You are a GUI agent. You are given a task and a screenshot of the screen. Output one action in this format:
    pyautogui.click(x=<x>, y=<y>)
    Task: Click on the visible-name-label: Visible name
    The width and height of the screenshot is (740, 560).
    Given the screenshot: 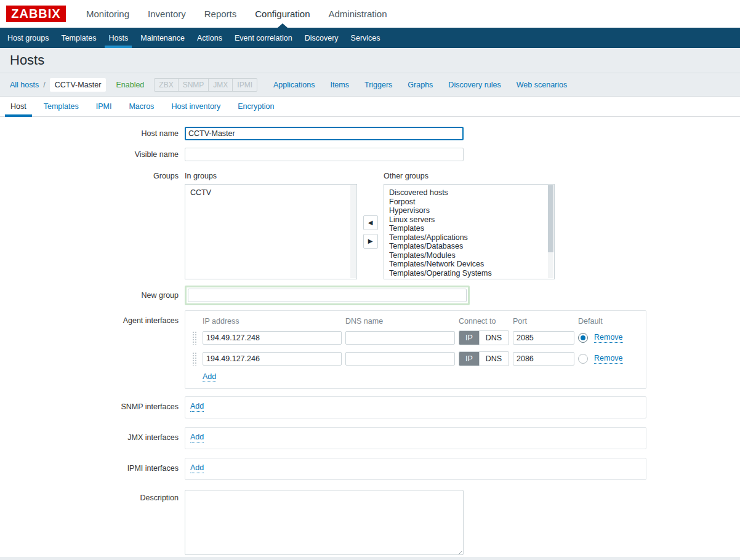 What is the action you would take?
    pyautogui.click(x=92, y=153)
    